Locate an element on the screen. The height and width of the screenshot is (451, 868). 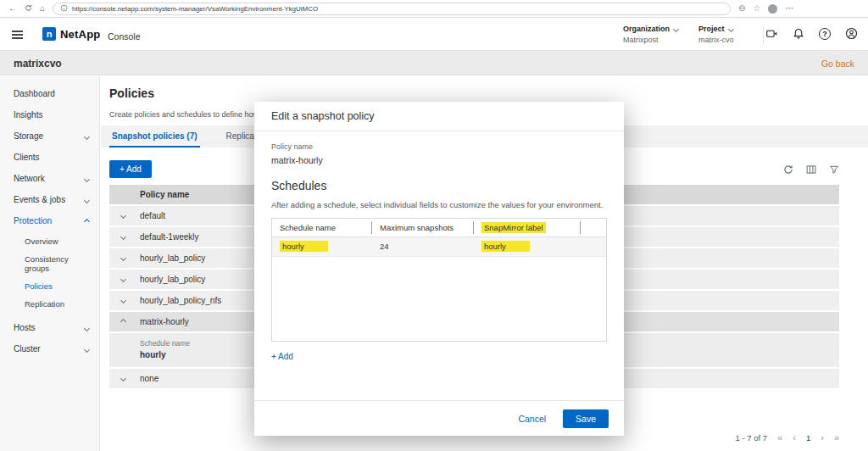
schedules-table-header: Schedule name Maximum snapshots SnapMirr… is located at coordinates (439, 228).